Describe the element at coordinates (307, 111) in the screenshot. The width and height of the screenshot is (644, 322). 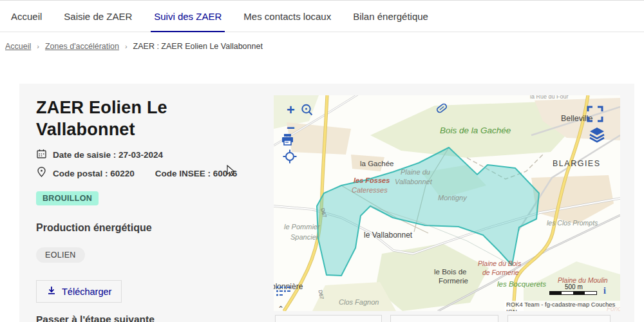
I see `search-location-button` at that location.